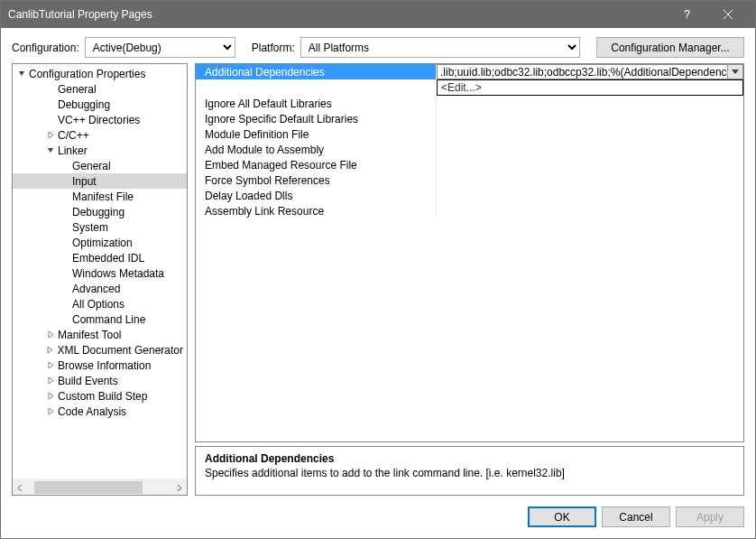 The image size is (756, 539). Describe the element at coordinates (727, 14) in the screenshot. I see `close-button` at that location.